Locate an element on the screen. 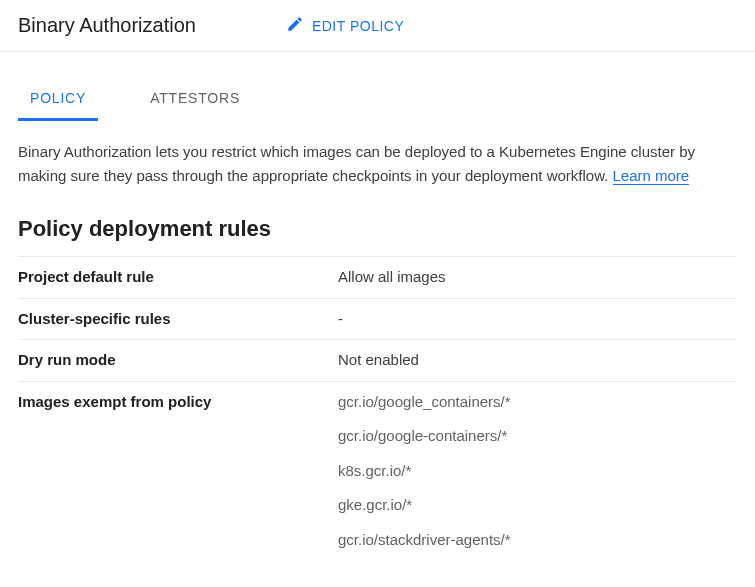  exempt-item: gke.gcr.io/* is located at coordinates (538, 506).